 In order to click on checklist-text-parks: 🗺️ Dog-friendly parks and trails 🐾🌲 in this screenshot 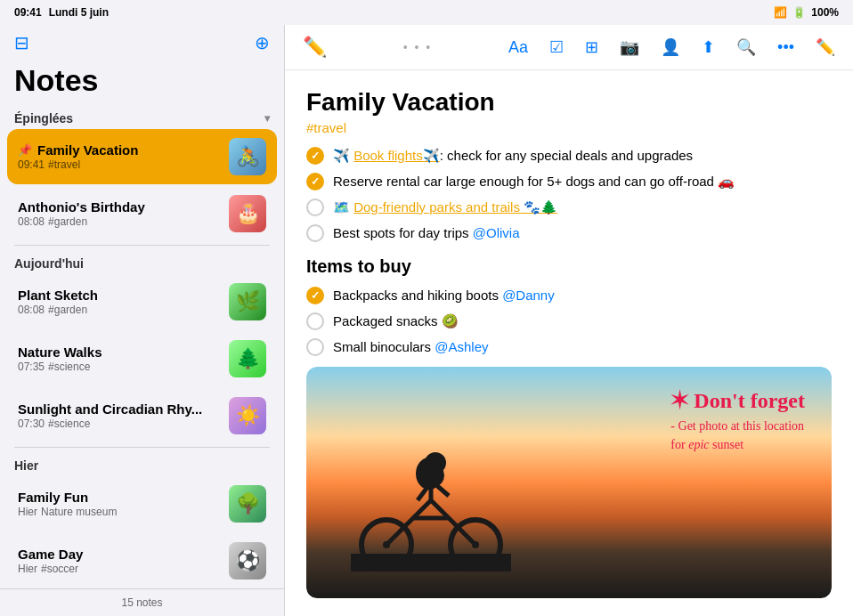, I will do `click(582, 207)`.